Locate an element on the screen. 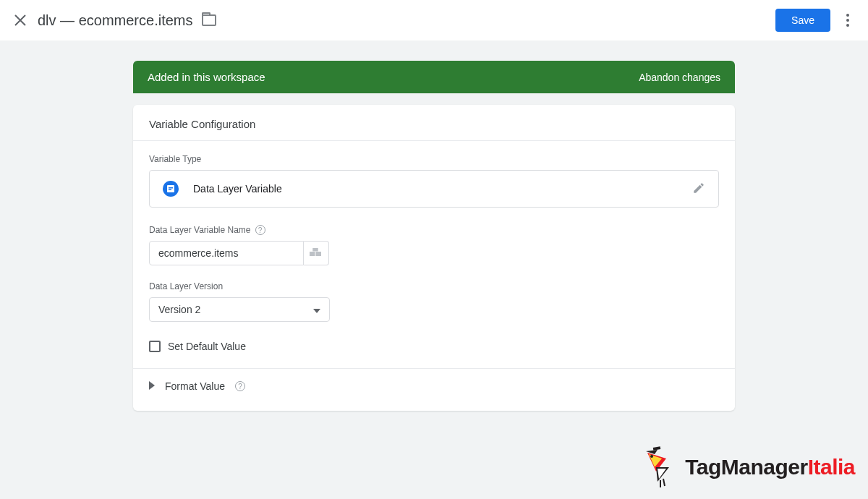 The width and height of the screenshot is (868, 499). dlv-version-value: Version 2 is located at coordinates (179, 310).